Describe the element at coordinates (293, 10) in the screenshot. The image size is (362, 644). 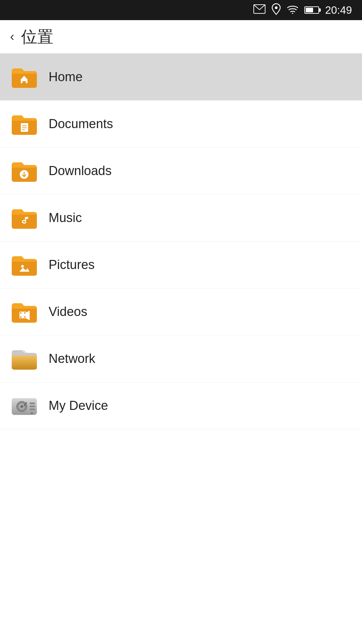
I see `wifi-icon` at that location.